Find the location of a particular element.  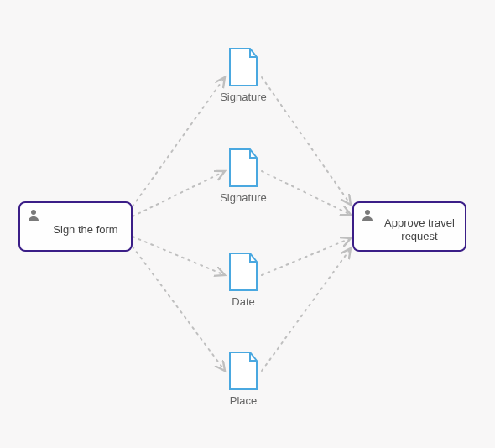

document-node-signature-1: Signature is located at coordinates (243, 67).